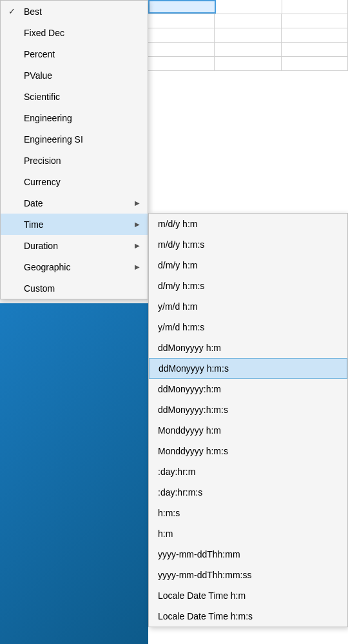 The height and width of the screenshot is (644, 348). What do you see at coordinates (82, 139) in the screenshot?
I see `menu-label-engineering-si: Engineering SI` at bounding box center [82, 139].